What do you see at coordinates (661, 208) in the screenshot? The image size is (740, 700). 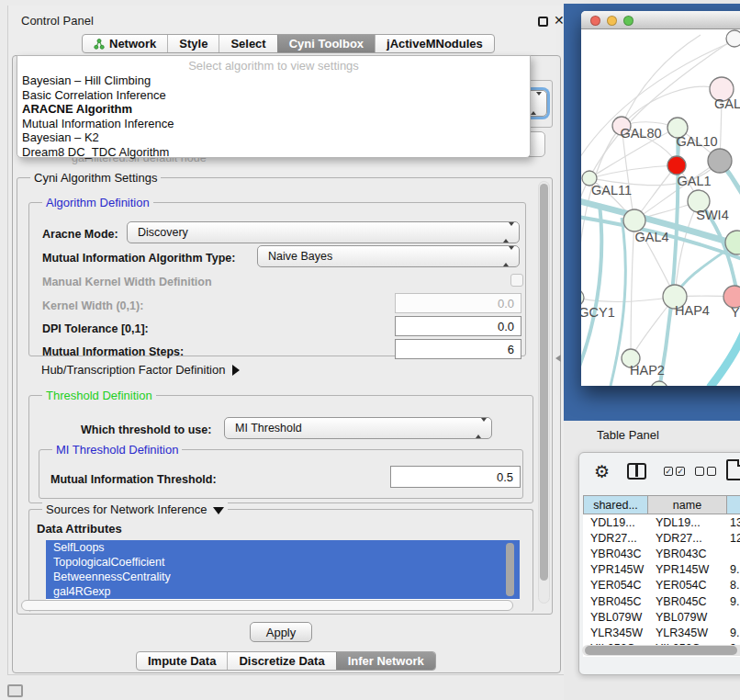 I see `network-canvas: GALGAL80GAL10GAL1GAL11GAL4SWI4GCY1HAP4YH…` at bounding box center [661, 208].